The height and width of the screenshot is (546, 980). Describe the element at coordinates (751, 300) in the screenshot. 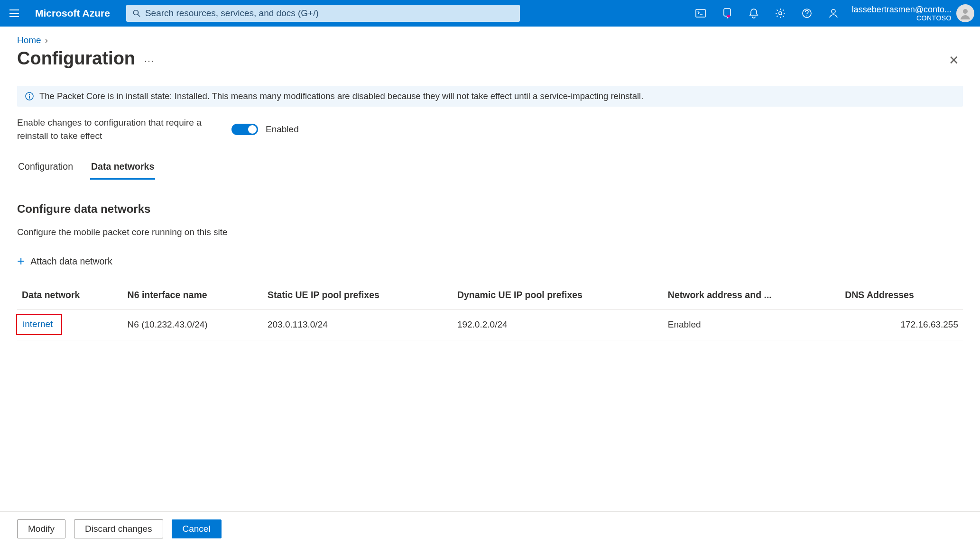

I see `col-napt: Network address and ...` at that location.